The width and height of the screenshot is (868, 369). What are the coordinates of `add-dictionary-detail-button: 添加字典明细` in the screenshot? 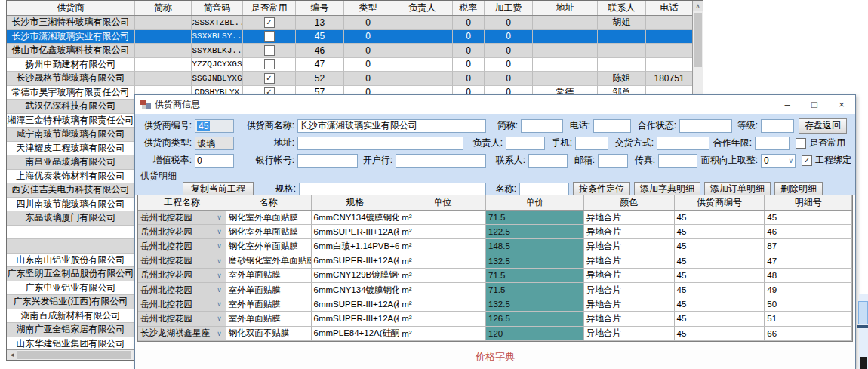 It's located at (667, 189).